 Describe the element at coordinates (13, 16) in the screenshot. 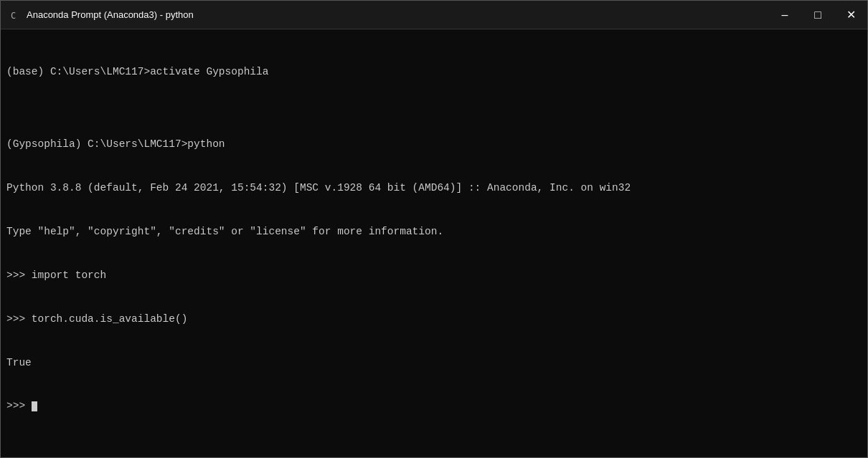

I see `svg-text: C` at that location.